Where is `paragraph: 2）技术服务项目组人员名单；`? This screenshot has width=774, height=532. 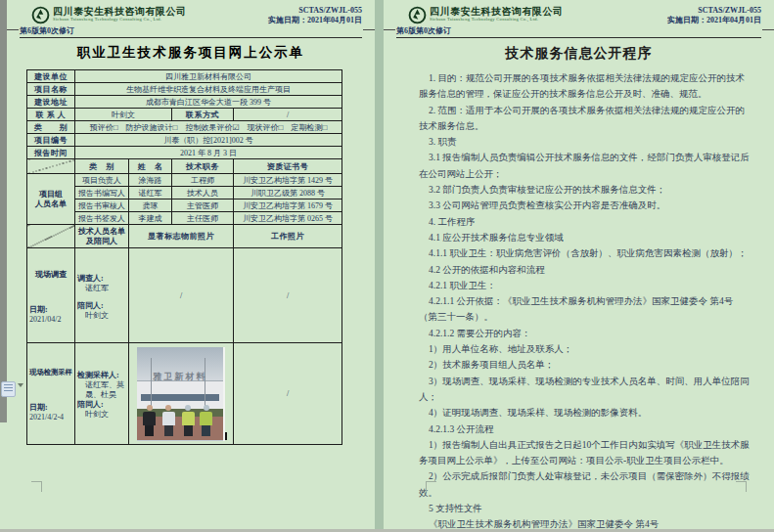 paragraph: 2）技术服务项目组人员名单； is located at coordinates (585, 365).